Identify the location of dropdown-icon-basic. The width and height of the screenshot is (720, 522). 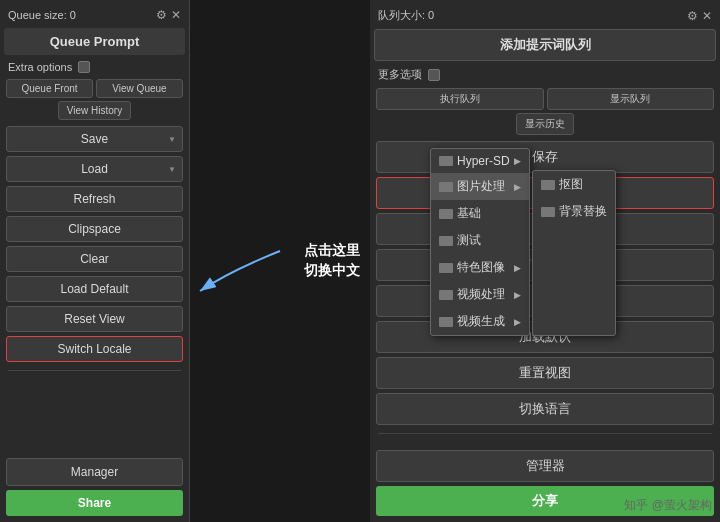
(446, 214).